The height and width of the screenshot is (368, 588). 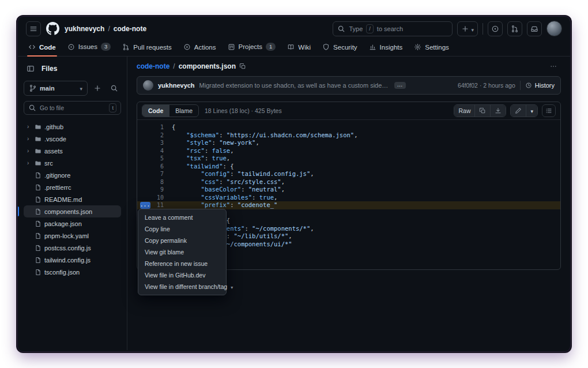 What do you see at coordinates (534, 29) in the screenshot?
I see `notifications-inbox-button` at bounding box center [534, 29].